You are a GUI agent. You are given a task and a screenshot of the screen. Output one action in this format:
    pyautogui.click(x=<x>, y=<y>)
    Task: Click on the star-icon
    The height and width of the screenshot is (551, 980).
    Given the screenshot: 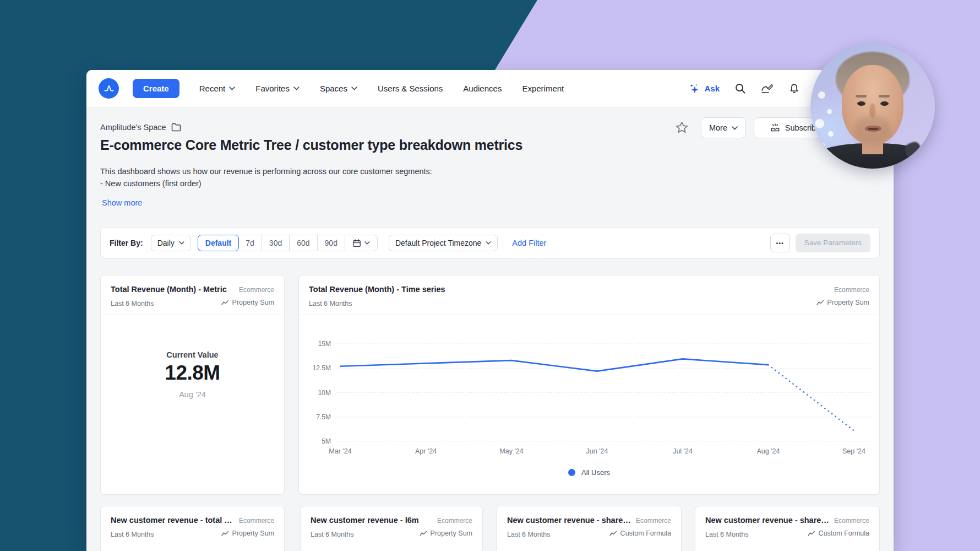 What is the action you would take?
    pyautogui.click(x=682, y=127)
    